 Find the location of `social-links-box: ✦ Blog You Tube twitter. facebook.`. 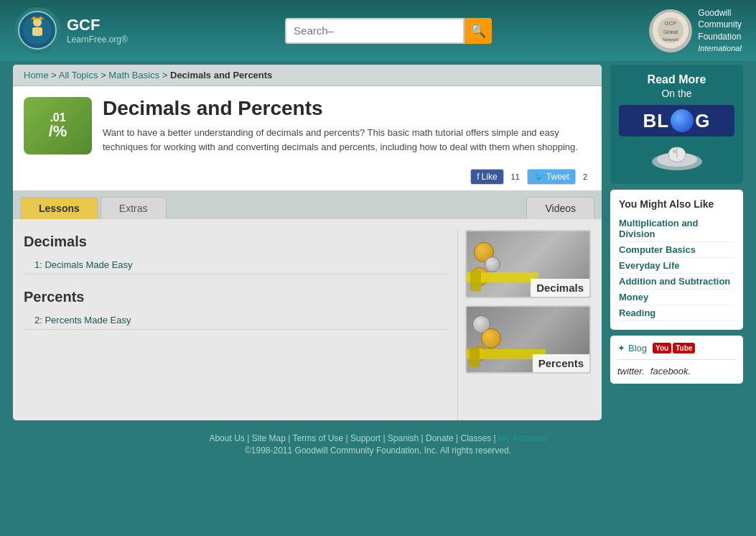

social-links-box: ✦ Blog You Tube twitter. facebook. is located at coordinates (676, 359).